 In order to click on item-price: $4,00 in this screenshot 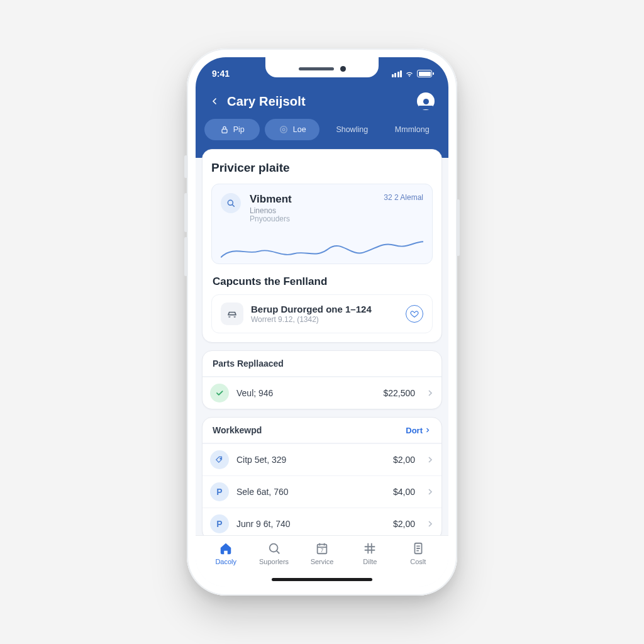, I will do `click(404, 492)`.